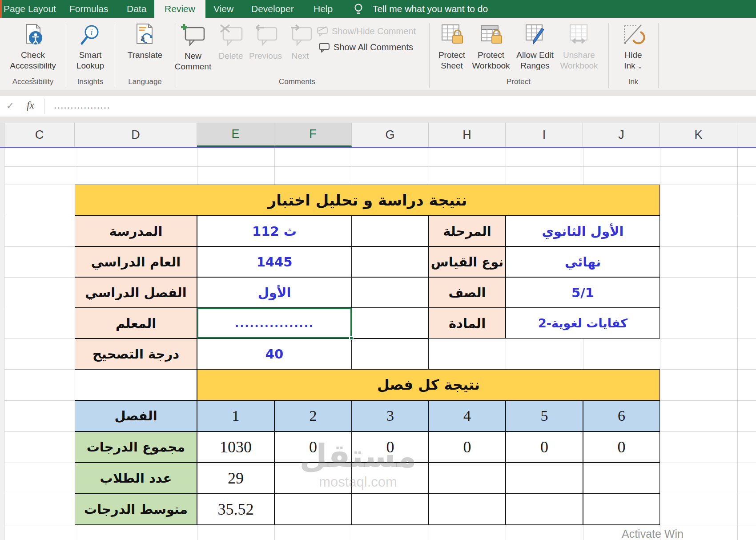 This screenshot has width=756, height=540. I want to click on section-title: نتيجة كل فصل, so click(429, 385).